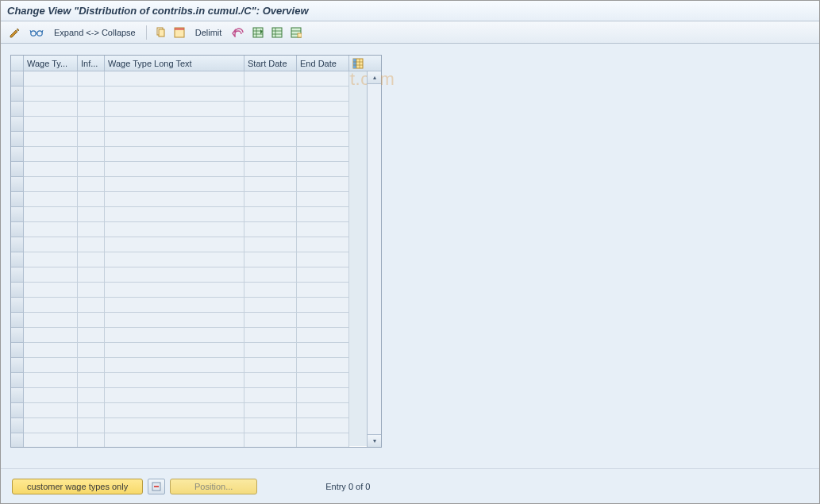  Describe the element at coordinates (277, 33) in the screenshot. I see `table-deselect-icon` at that location.